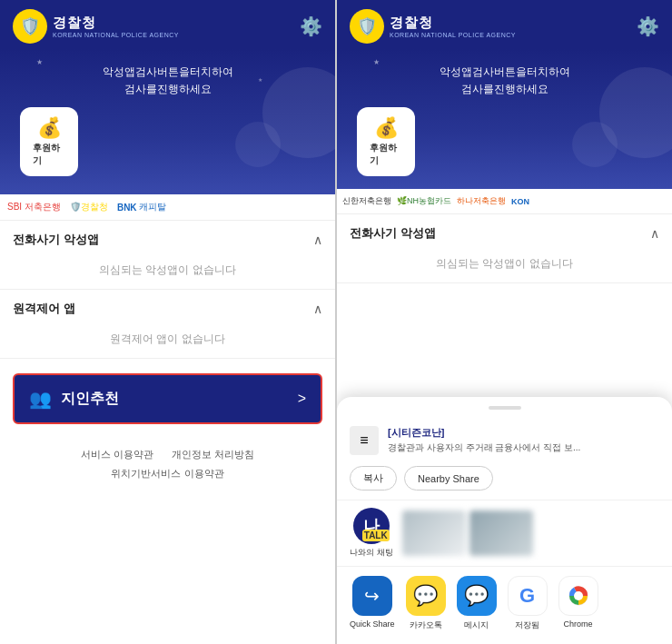 The height and width of the screenshot is (644, 672). Describe the element at coordinates (49, 128) in the screenshot. I see `left-donate-icon: 💰` at that location.